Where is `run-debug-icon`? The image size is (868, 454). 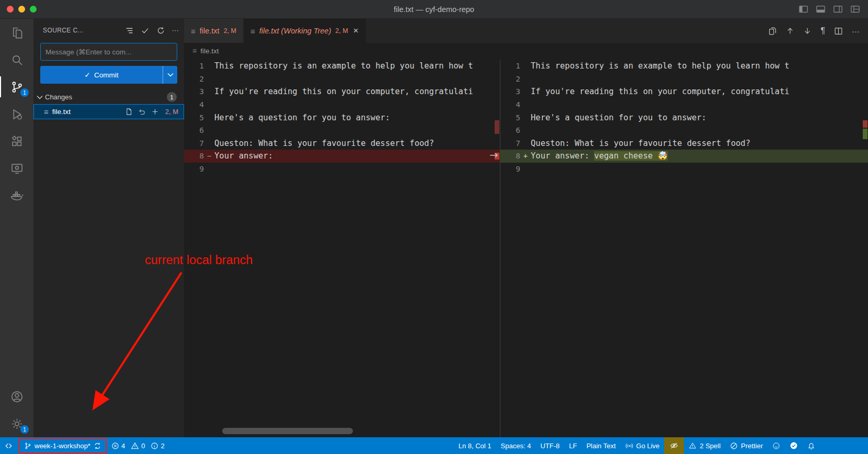
run-debug-icon is located at coordinates (17, 114).